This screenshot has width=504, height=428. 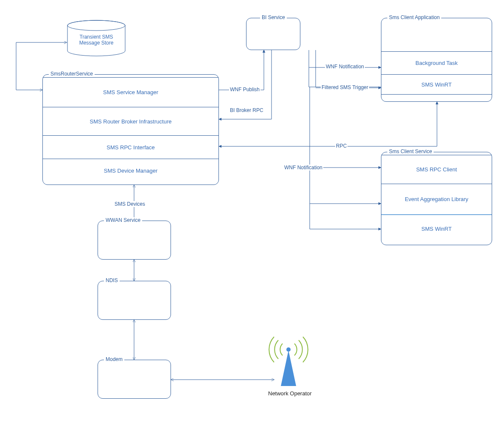 What do you see at coordinates (437, 84) in the screenshot?
I see `sms-winrt-app-row: SMS WinRT` at bounding box center [437, 84].